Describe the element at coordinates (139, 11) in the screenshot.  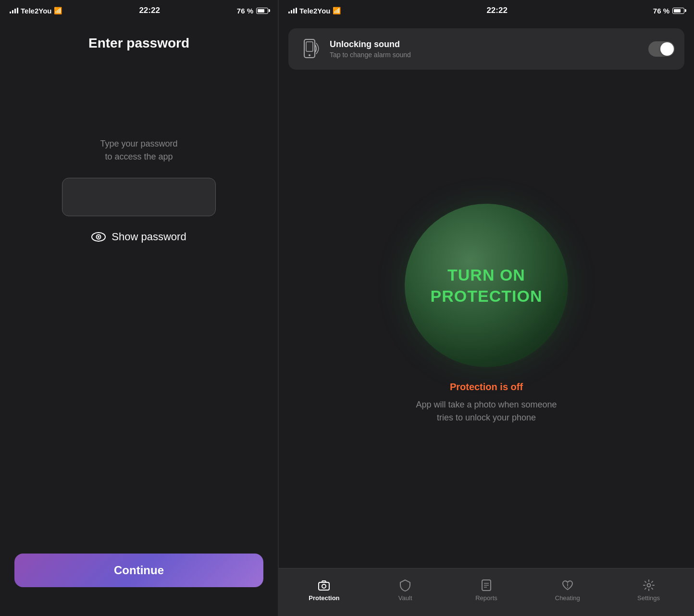
I see `left-status-bar: Tele2You 📶 22:22 76 %` at that location.